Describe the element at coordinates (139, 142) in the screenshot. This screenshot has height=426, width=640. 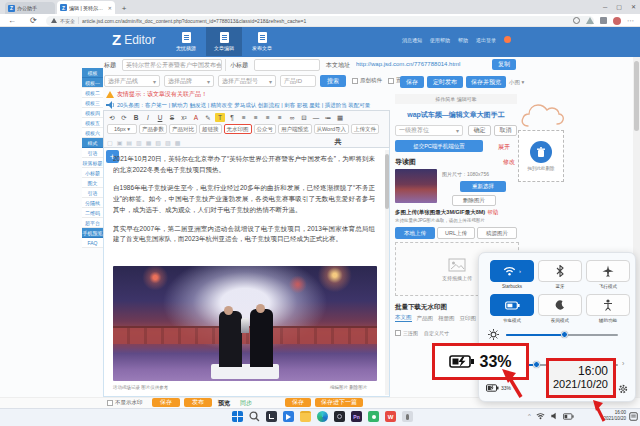
I see `block-icon: ▥` at that location.